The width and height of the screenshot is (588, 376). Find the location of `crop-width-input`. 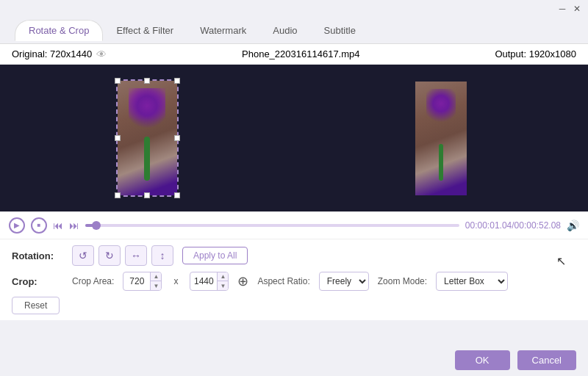

crop-width-input is located at coordinates (137, 281).